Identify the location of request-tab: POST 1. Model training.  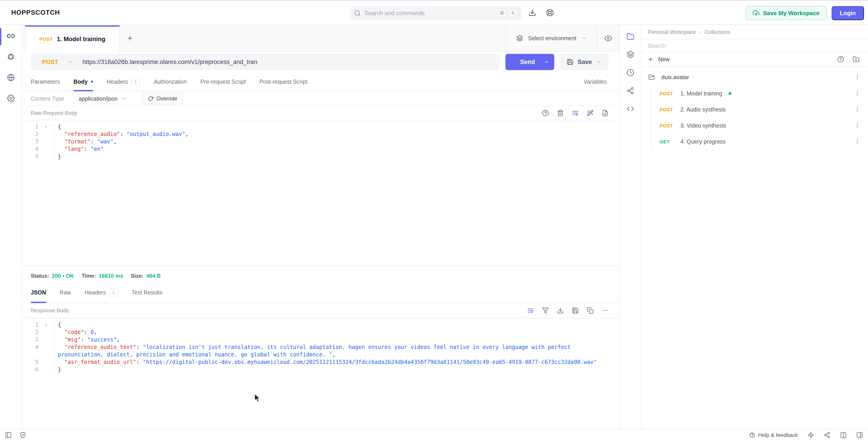
(72, 38).